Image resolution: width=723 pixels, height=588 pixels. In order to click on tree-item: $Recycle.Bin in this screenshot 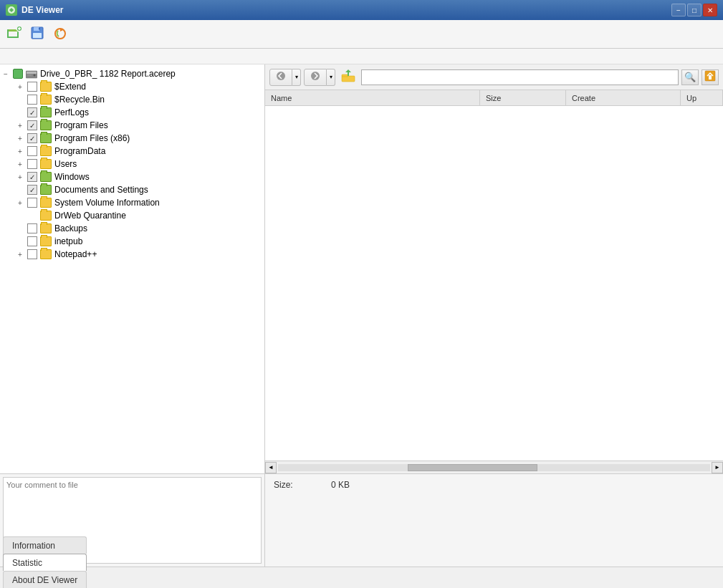, I will do `click(132, 100)`.